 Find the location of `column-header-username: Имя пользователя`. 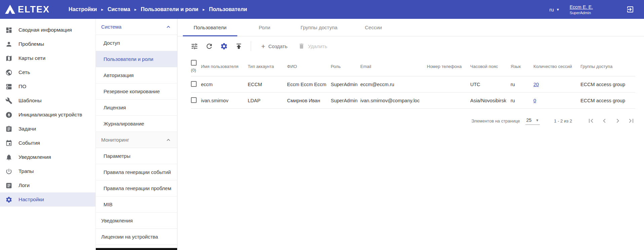

column-header-username: Имя пользователя is located at coordinates (225, 66).